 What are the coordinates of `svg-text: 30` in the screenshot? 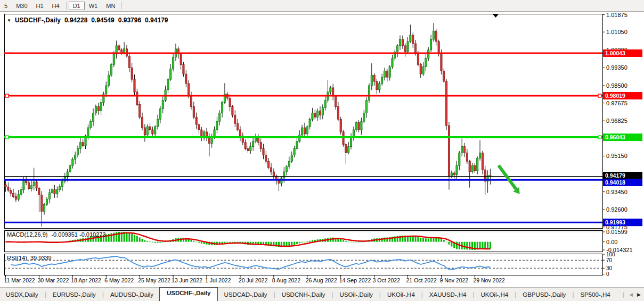 It's located at (609, 268).